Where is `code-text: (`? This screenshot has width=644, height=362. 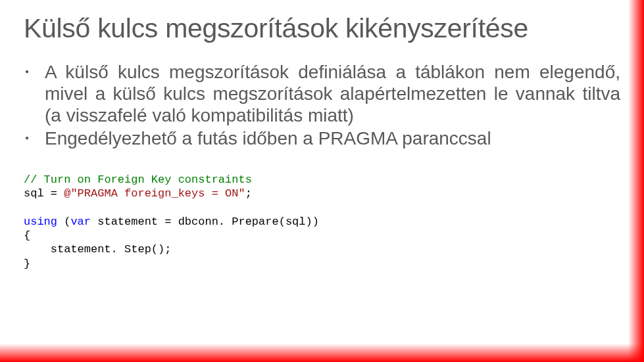 code-text: ( is located at coordinates (64, 222).